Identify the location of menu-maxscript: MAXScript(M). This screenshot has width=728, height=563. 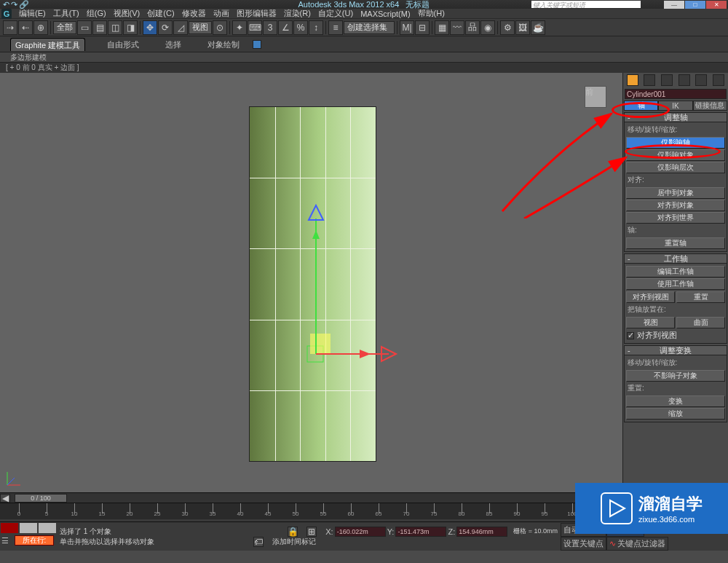
(385, 14).